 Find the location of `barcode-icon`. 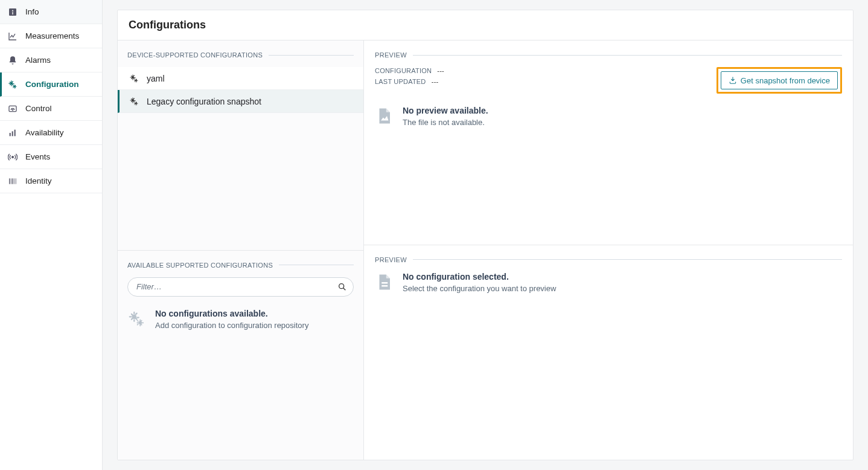

barcode-icon is located at coordinates (13, 181).